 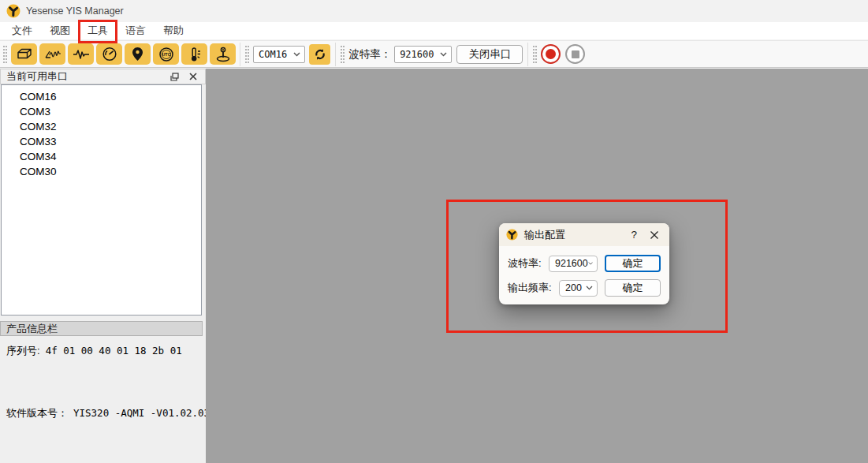 I want to click on firmware-version-row: 软件版本号： YIS320 -AQMI -V01.02.03;, so click(x=111, y=413).